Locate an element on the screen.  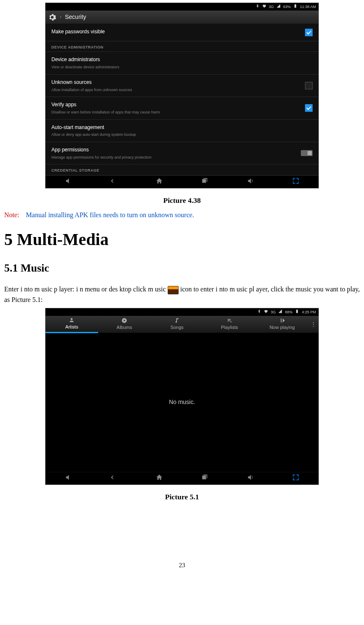
toggle-switch is located at coordinates (307, 153).